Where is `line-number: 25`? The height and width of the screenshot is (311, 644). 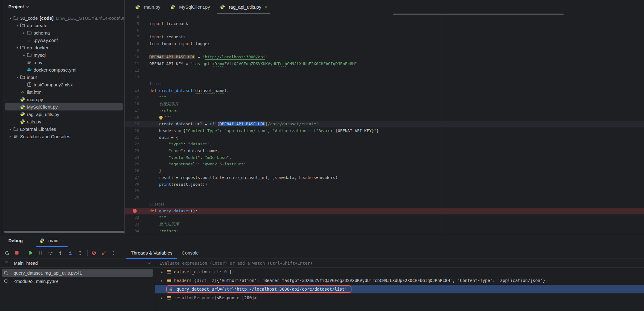
line-number: 25 is located at coordinates (137, 164).